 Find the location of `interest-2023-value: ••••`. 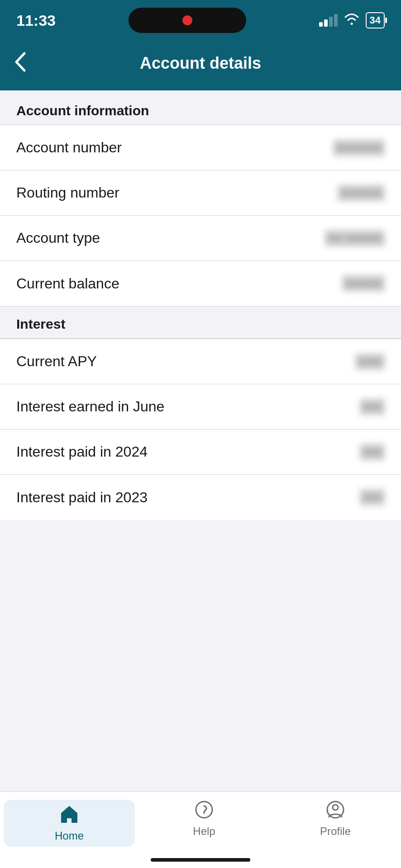

interest-2023-value: •••• is located at coordinates (372, 497).